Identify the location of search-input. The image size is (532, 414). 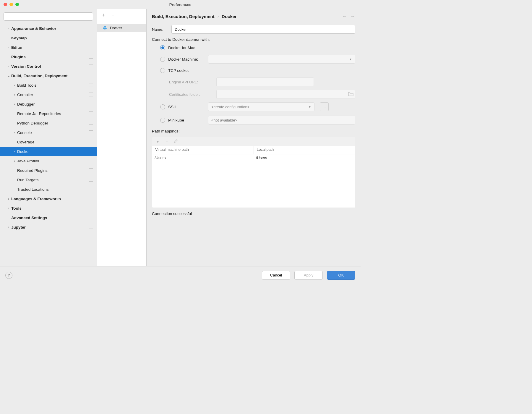
(48, 17).